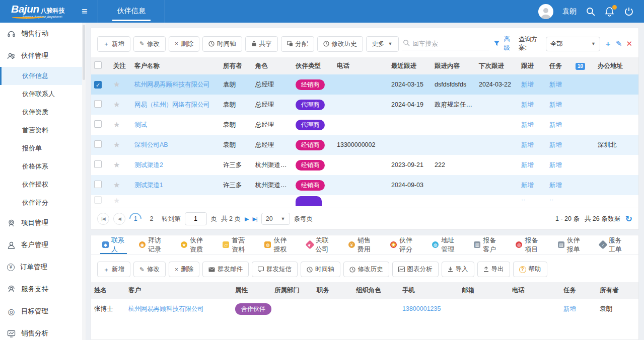 Image resolution: width=644 pixels, height=340 pixels. Describe the element at coordinates (150, 270) in the screenshot. I see `edit-contact-button: ✎修改` at that location.